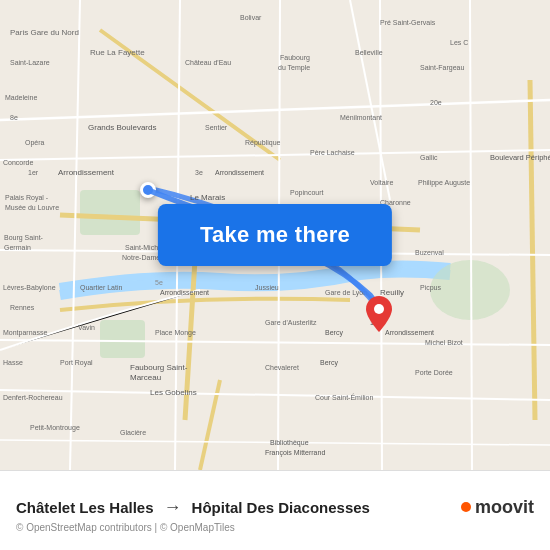 The width and height of the screenshot is (550, 550). What do you see at coordinates (379, 316) in the screenshot?
I see `destination-pin` at bounding box center [379, 316].